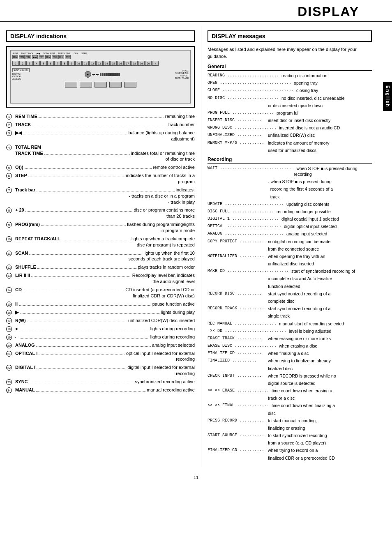  Describe the element at coordinates (105, 196) in the screenshot. I see `indicator-content: Track bar indicates: - tracks on a disc …` at that location.